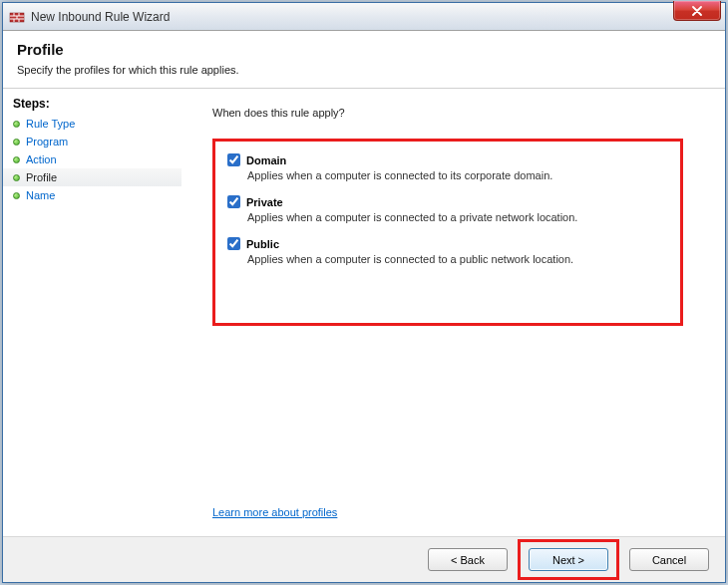 This screenshot has width=728, height=585. I want to click on option-public: Public Applies when a computer is connec…, so click(448, 251).